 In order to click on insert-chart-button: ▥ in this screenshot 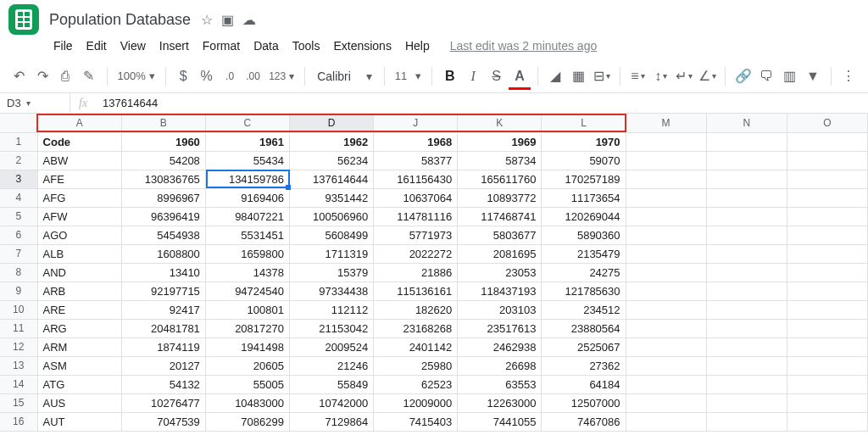, I will do `click(790, 76)`.